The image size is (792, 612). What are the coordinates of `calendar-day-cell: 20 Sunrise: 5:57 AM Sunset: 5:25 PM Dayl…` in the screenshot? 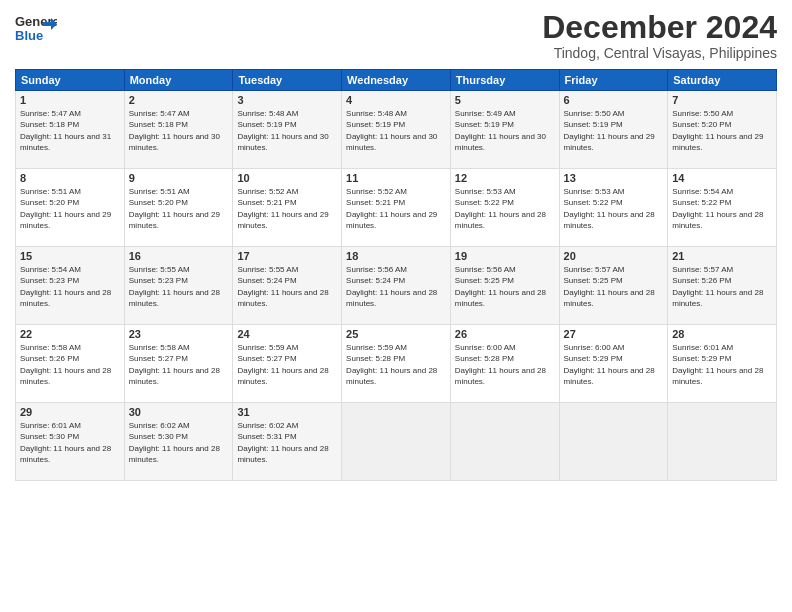 It's located at (614, 286).